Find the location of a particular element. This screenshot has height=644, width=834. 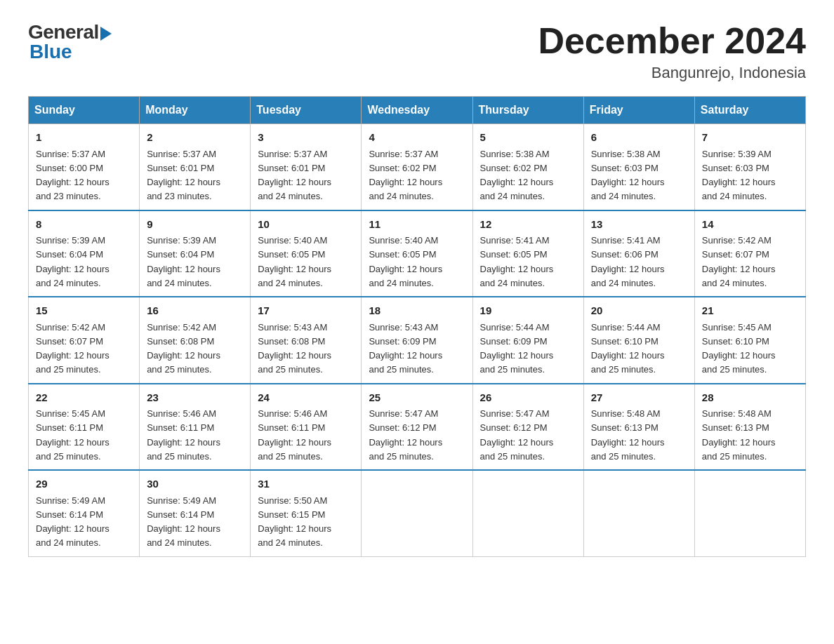

day-info: Sunrise: 5:43 AMSunset: 6:09 PMDaylight:… is located at coordinates (406, 349).